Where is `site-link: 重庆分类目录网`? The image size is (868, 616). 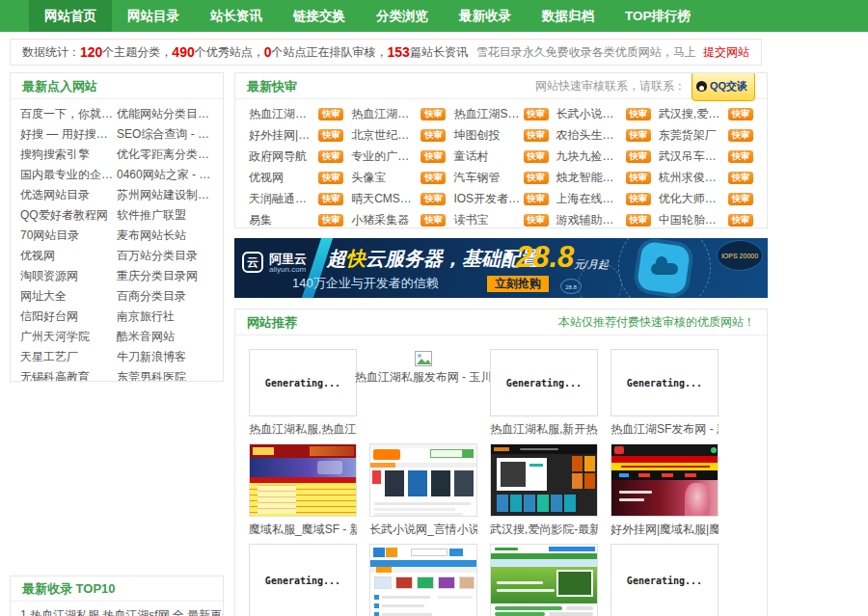 site-link: 重庆分类目录网 is located at coordinates (165, 276).